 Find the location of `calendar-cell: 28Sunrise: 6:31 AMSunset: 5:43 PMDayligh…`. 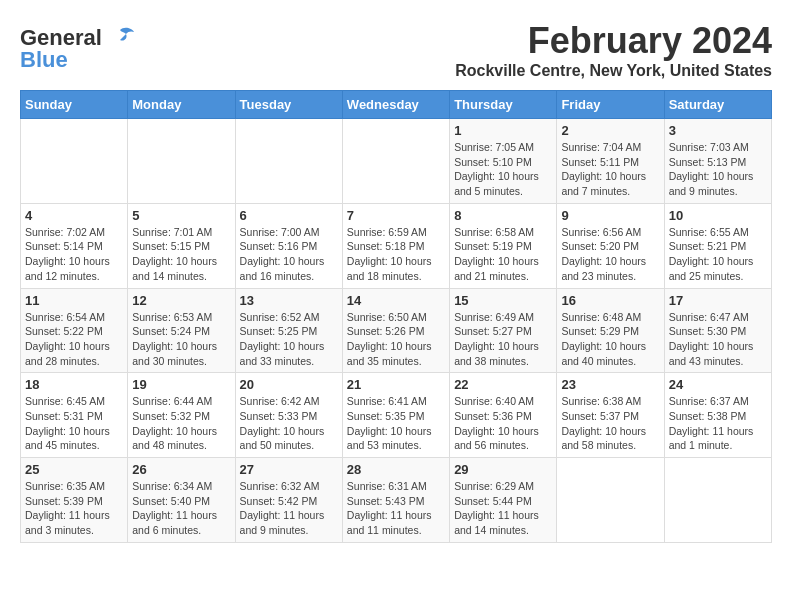

calendar-cell: 28Sunrise: 6:31 AMSunset: 5:43 PMDayligh… is located at coordinates (396, 500).